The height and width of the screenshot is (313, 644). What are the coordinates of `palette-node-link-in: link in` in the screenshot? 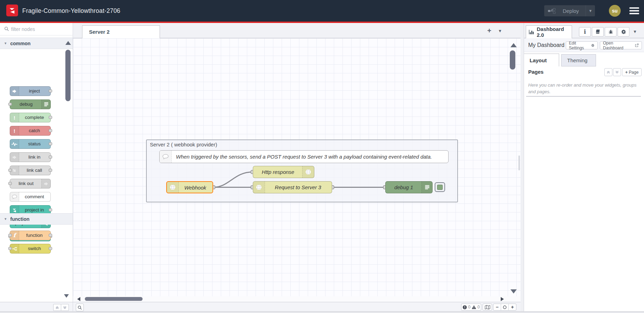 It's located at (30, 157).